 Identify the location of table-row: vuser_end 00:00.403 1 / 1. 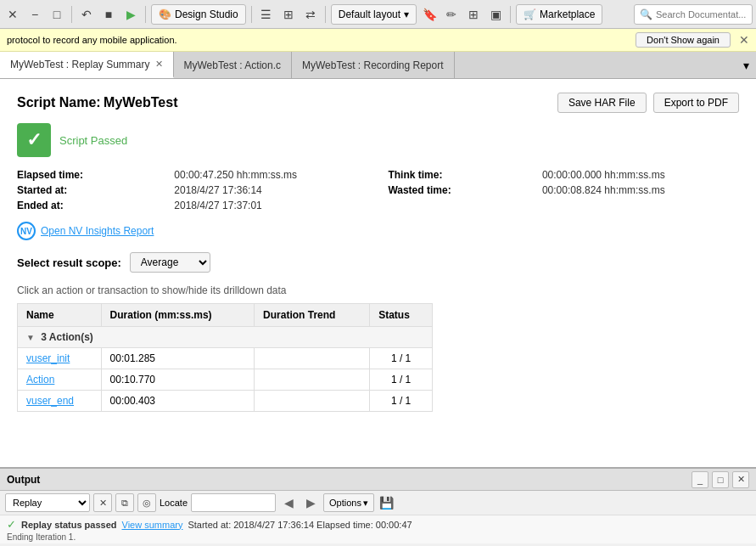
(226, 401).